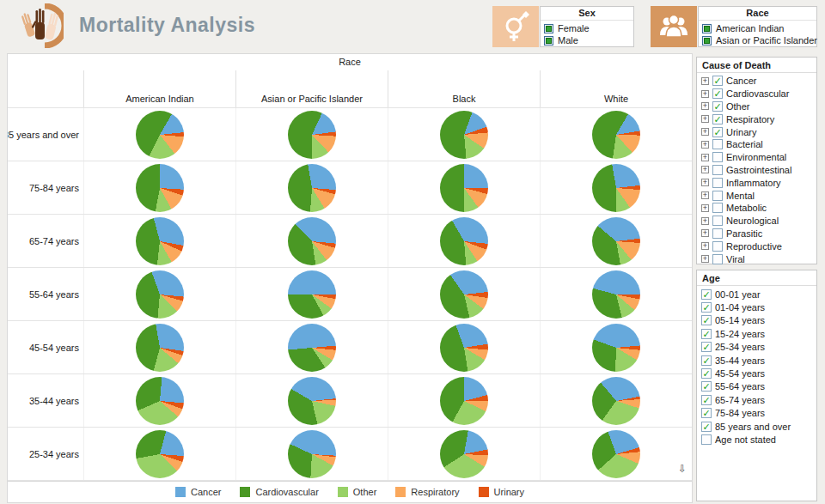 This screenshot has height=504, width=825. What do you see at coordinates (718, 106) in the screenshot?
I see `checkbox-other` at bounding box center [718, 106].